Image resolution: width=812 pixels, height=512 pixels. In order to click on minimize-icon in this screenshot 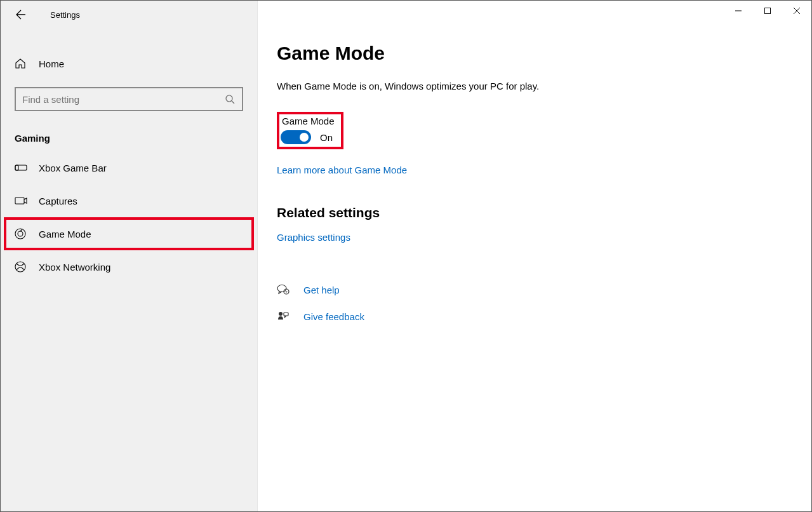, I will do `click(738, 11)`.